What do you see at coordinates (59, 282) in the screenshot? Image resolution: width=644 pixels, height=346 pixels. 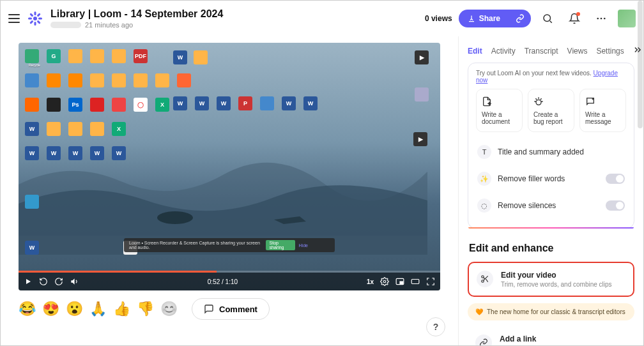 I see `forward-icon` at bounding box center [59, 282].